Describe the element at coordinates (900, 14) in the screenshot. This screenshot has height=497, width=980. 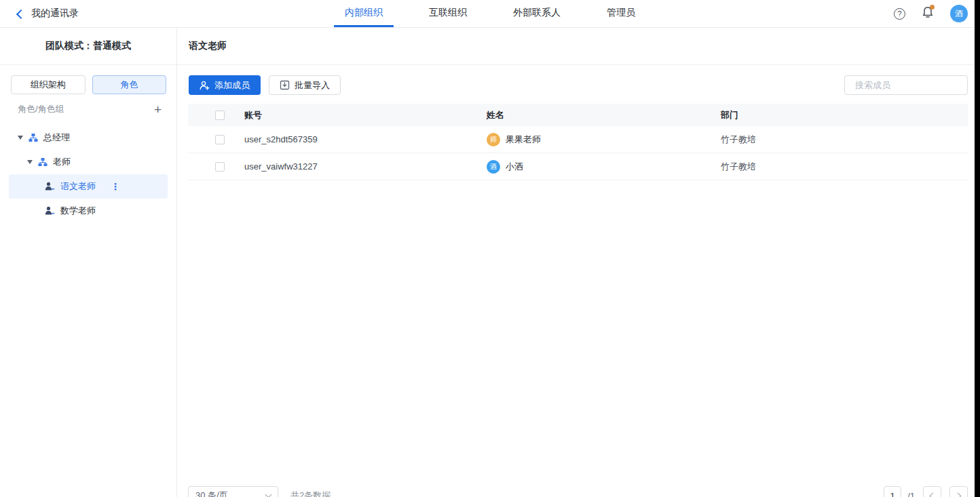
I see `help-icon: ?` at that location.